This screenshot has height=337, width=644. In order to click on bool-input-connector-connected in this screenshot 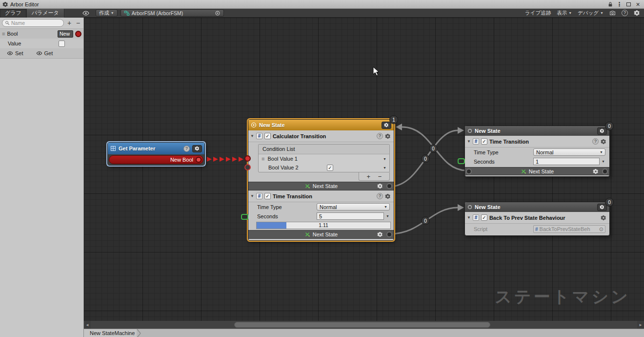, I will do `click(248, 158)`.